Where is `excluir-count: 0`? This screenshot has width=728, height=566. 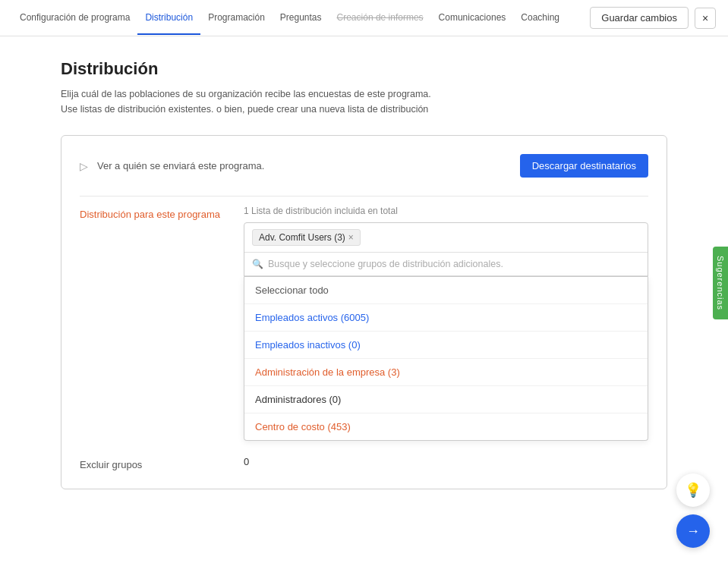 excluir-count: 0 is located at coordinates (246, 463).